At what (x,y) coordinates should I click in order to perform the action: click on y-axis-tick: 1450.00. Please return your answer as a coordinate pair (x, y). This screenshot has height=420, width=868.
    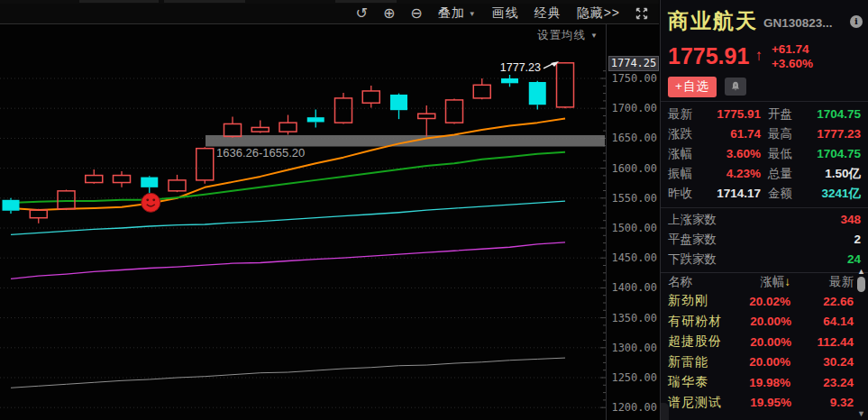
    Looking at the image, I should click on (633, 258).